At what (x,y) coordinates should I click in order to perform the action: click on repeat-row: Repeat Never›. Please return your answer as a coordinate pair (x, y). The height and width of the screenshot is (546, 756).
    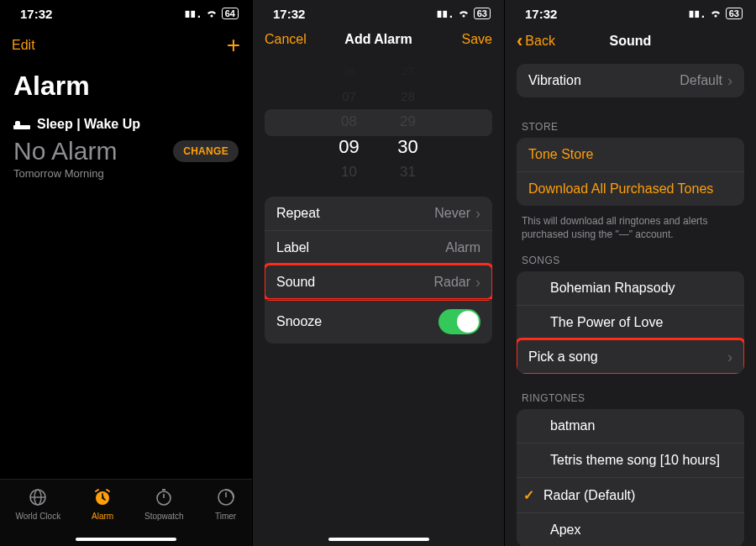
    Looking at the image, I should click on (378, 213).